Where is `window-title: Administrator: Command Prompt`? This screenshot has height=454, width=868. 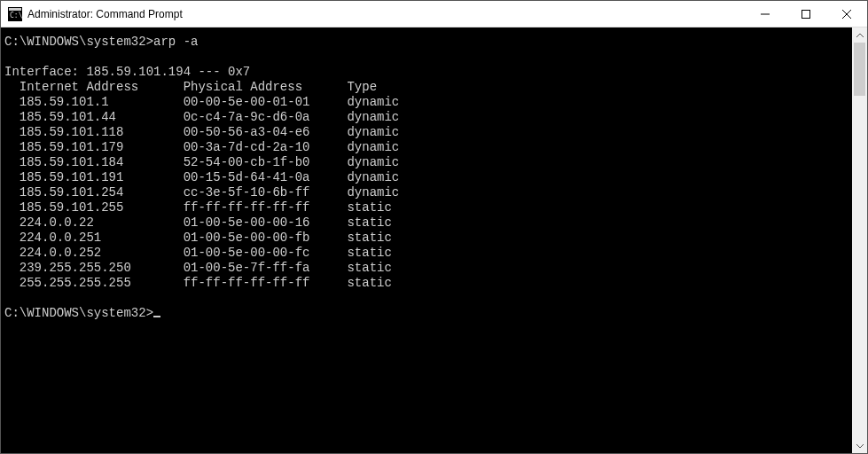
window-title: Administrator: Command Prompt is located at coordinates (387, 14).